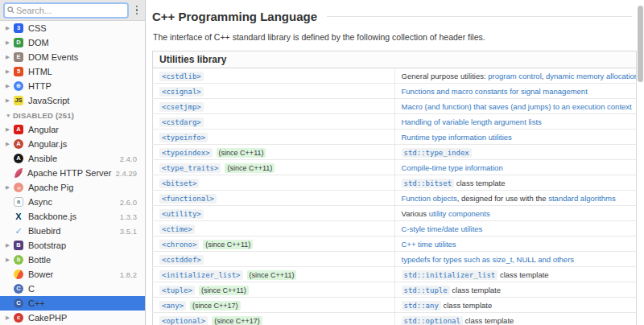 The width and height of the screenshot is (644, 325). I want to click on sidebar-item-backbone-js: XBackbone.js1.3.3, so click(72, 216).